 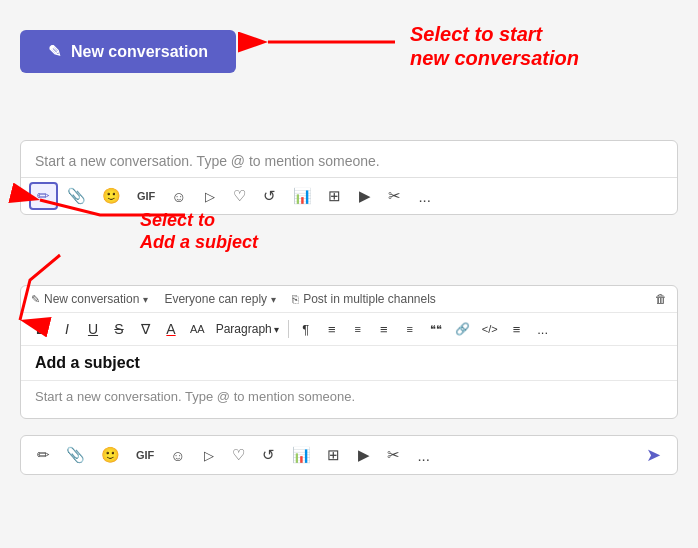 I want to click on attach-btn: 📎, so click(x=76, y=196).